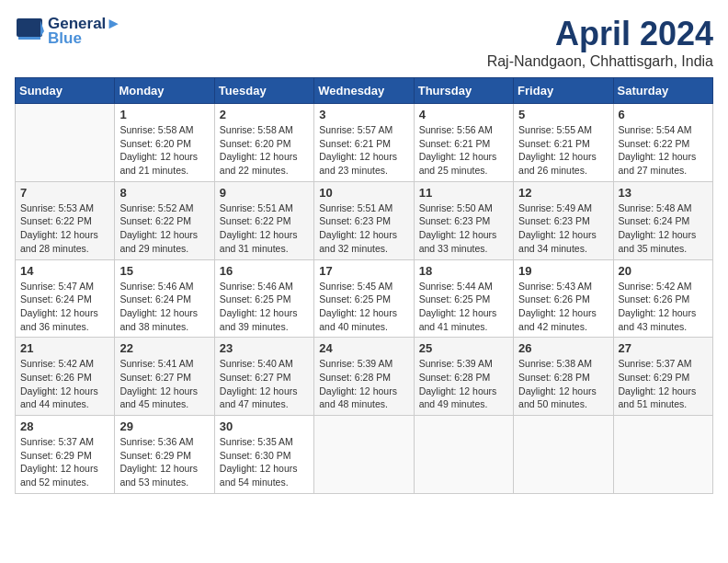 Image resolution: width=728 pixels, height=563 pixels. I want to click on day-info: Sunrise: 5:52 AMSunset: 6:22 PMDaylight:…, so click(164, 228).